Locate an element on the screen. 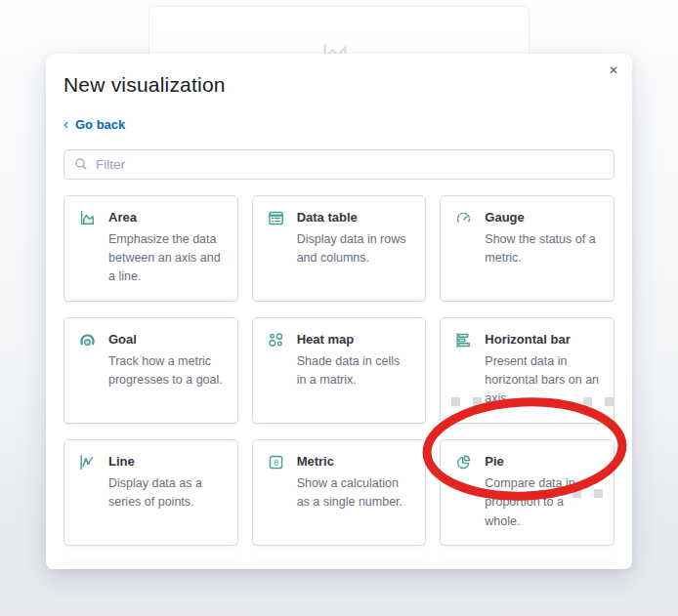 The width and height of the screenshot is (678, 616). card-title: Line is located at coordinates (166, 462).